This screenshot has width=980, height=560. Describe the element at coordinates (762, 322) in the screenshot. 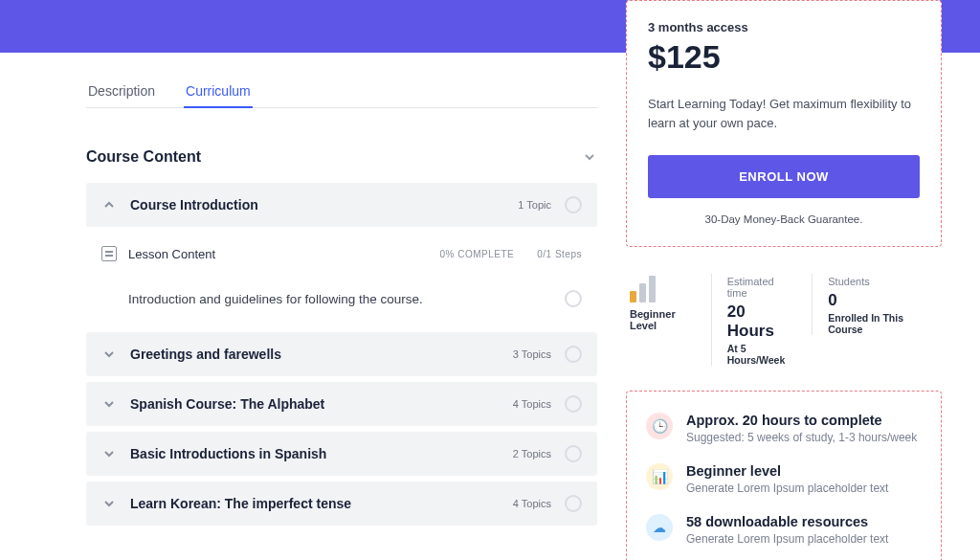

I see `stat-value: 20 Hours` at that location.